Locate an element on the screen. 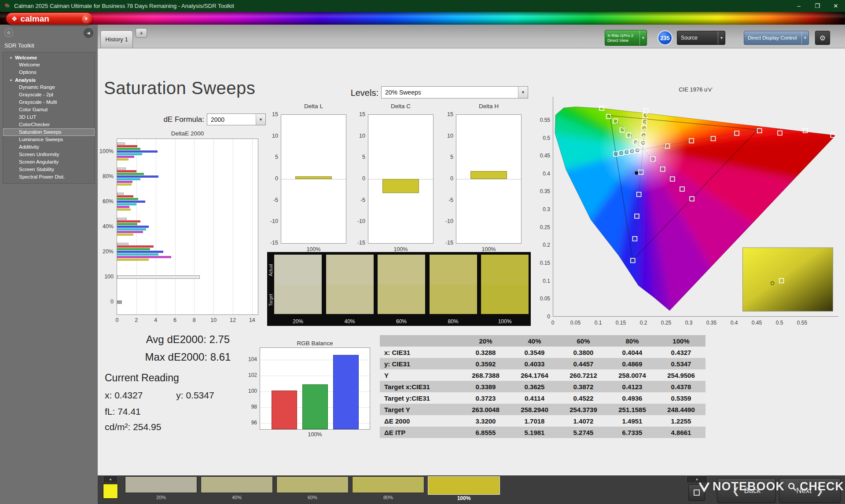  table-cell: 264.1764 is located at coordinates (534, 375).